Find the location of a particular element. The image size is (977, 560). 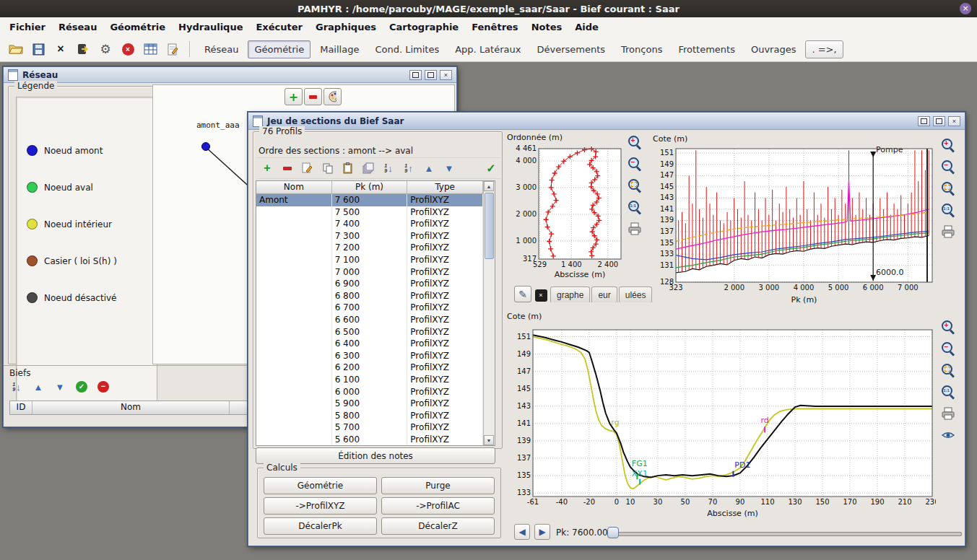

column-header: Type is located at coordinates (445, 188).